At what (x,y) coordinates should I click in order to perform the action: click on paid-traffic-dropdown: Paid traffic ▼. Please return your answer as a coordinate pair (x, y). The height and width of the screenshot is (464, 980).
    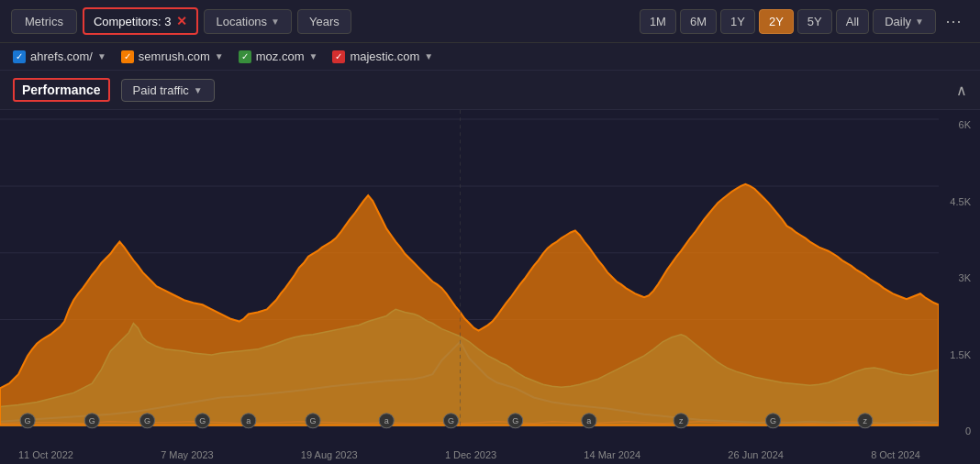
    Looking at the image, I should click on (168, 90).